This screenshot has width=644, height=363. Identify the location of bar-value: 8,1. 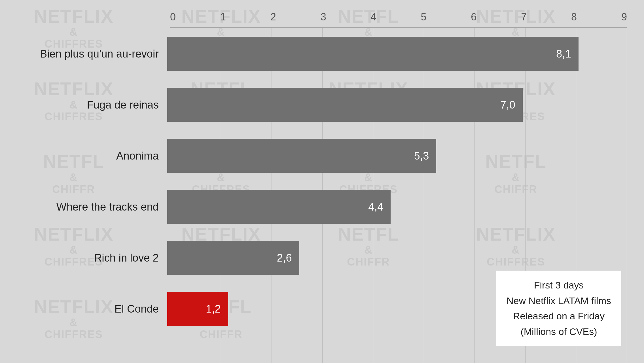
(566, 54).